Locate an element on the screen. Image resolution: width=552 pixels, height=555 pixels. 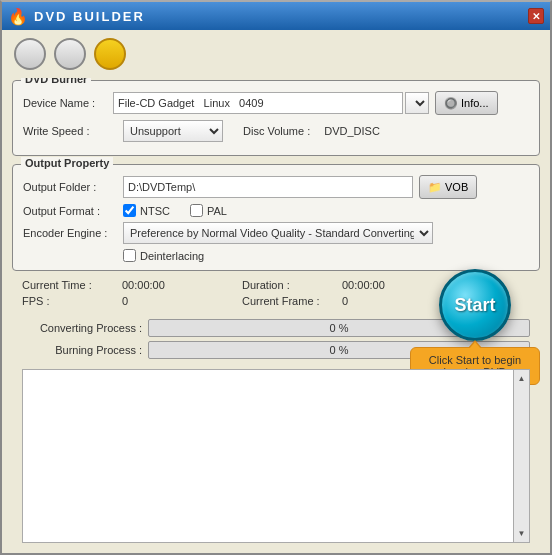
fps-value: 0 is located at coordinates (182, 301).